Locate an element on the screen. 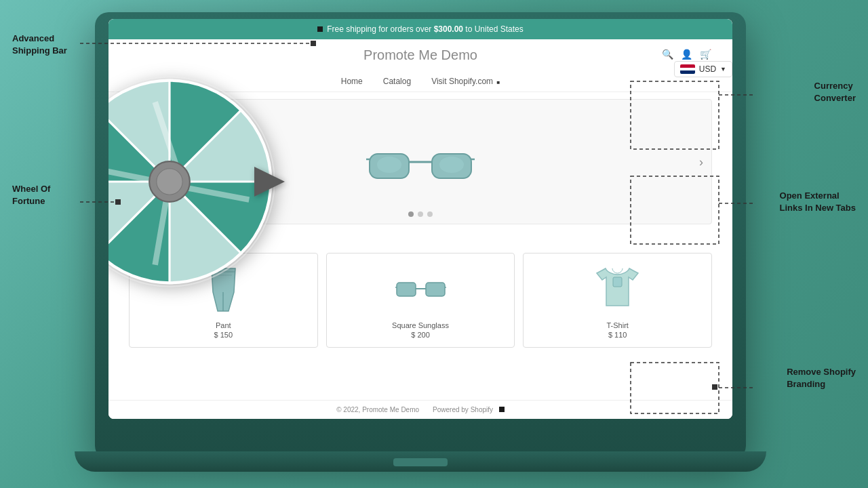 The width and height of the screenshot is (868, 488). tshirt-image is located at coordinates (618, 289).